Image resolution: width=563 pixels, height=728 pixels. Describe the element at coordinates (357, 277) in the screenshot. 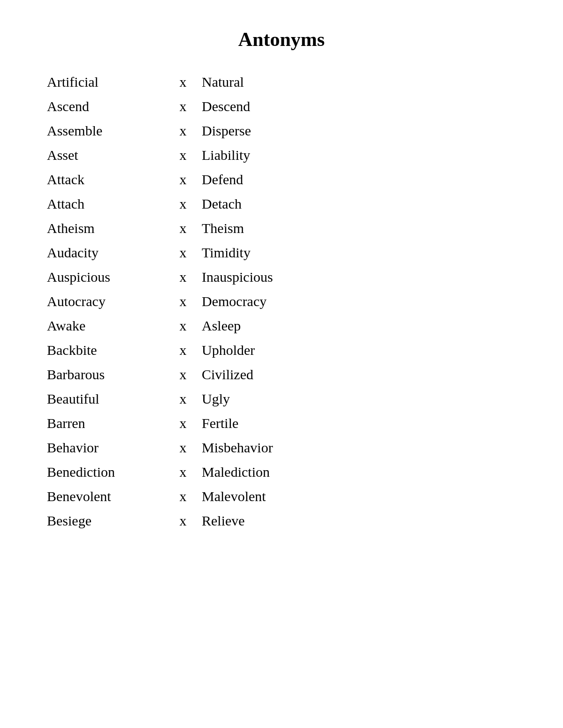

I see `word-right: Inauspicious` at that location.